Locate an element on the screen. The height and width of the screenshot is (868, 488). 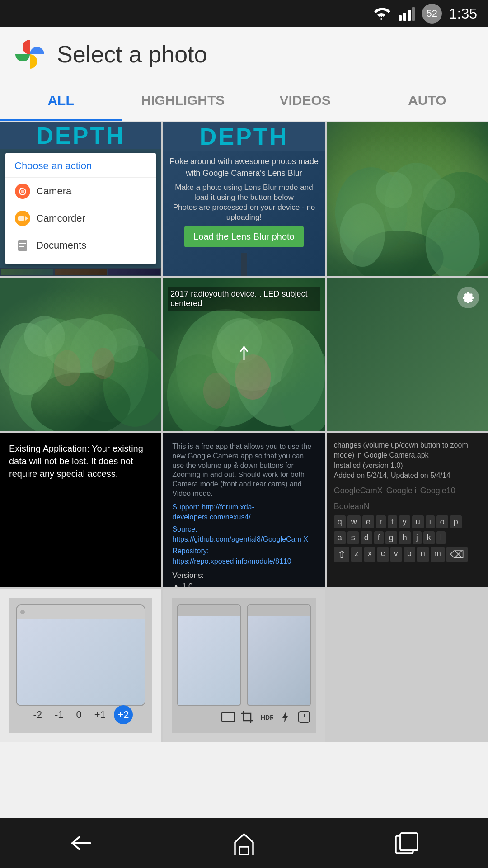
wifi-icon is located at coordinates (381, 14).